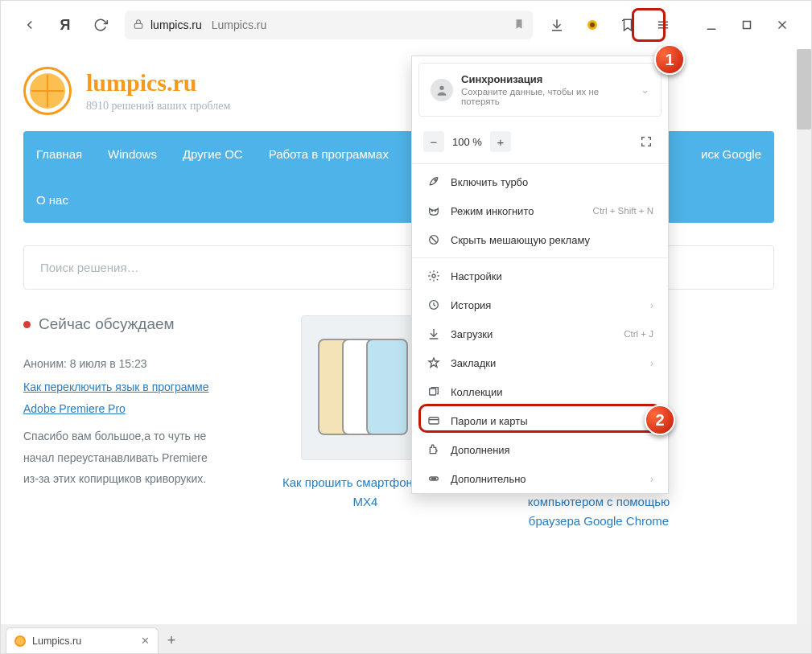 Image resolution: width=812 pixels, height=654 pixels. I want to click on dots-icon, so click(434, 479).